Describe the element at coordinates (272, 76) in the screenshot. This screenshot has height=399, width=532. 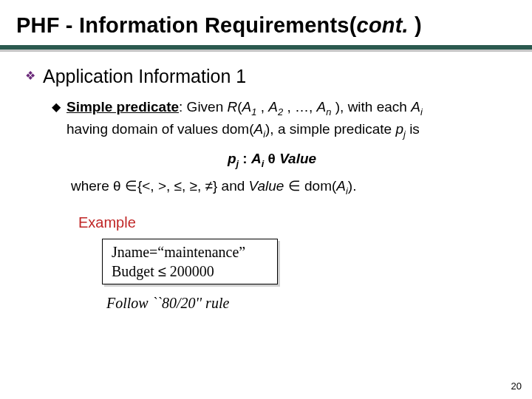
I see `bullet-level1: ❖ Application Information 1` at that location.